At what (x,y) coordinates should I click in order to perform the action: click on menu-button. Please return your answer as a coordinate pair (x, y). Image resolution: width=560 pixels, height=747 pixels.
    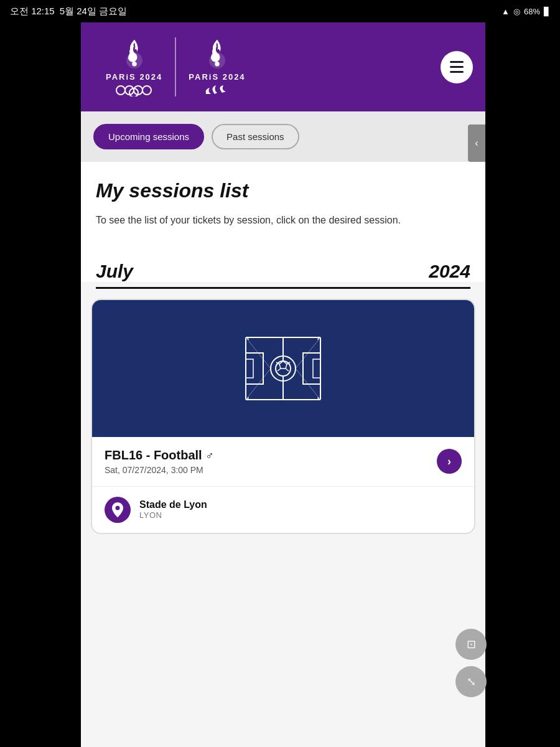
    Looking at the image, I should click on (457, 67).